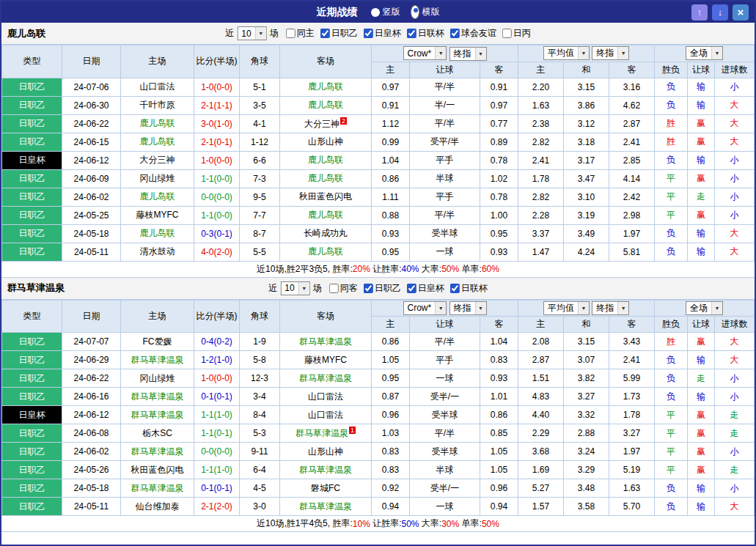 The image size is (756, 546). What do you see at coordinates (632, 196) in the screenshot?
I see `eu-away-odds: 2.42` at bounding box center [632, 196].